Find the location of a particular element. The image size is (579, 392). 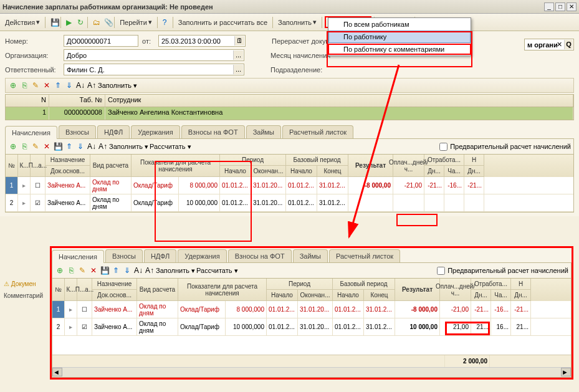

org-right-field: м органи ✕ Q is located at coordinates (549, 45).